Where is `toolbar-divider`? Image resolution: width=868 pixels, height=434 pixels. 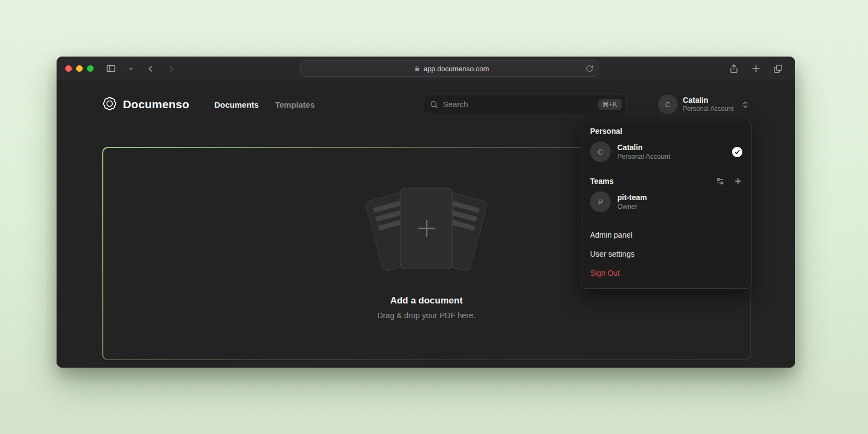
toolbar-divider is located at coordinates (122, 69).